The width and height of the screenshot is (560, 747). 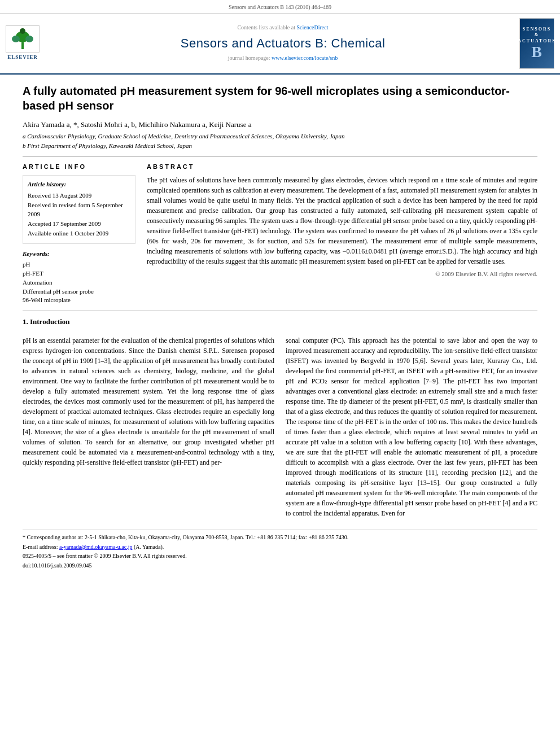 I want to click on journal-homepage: journal homepage: www.elsevier.com/locat…, so click(x=283, y=59).